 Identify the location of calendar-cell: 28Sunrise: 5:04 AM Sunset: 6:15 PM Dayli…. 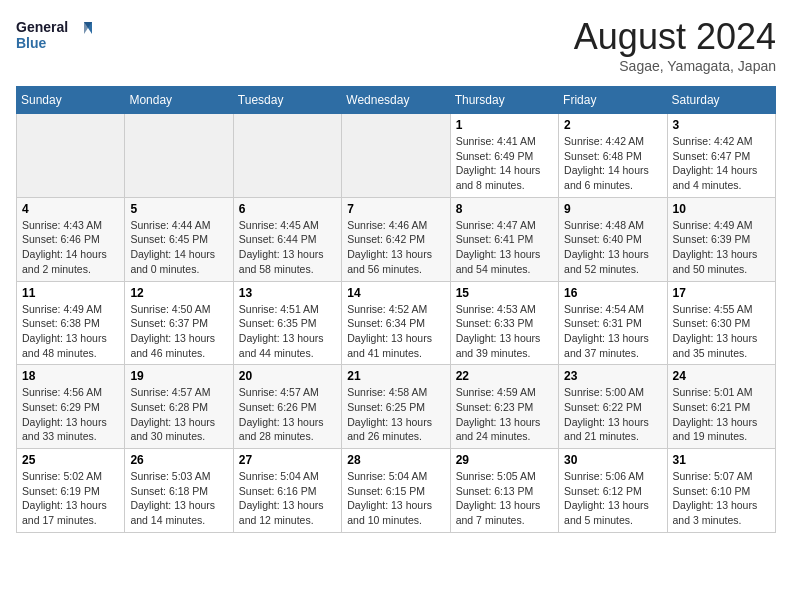
(396, 491).